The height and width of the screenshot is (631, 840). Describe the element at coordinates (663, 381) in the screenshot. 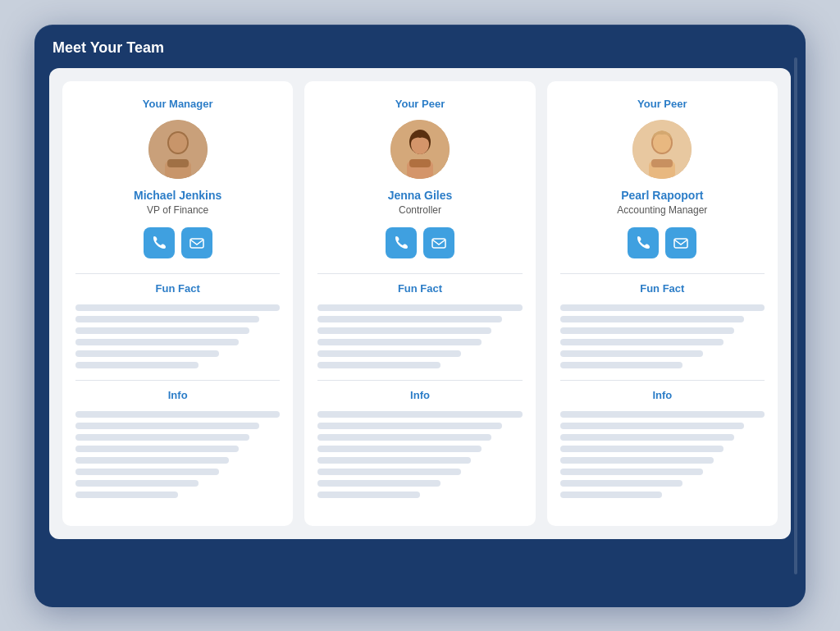

I see `divider-info-pearl` at that location.